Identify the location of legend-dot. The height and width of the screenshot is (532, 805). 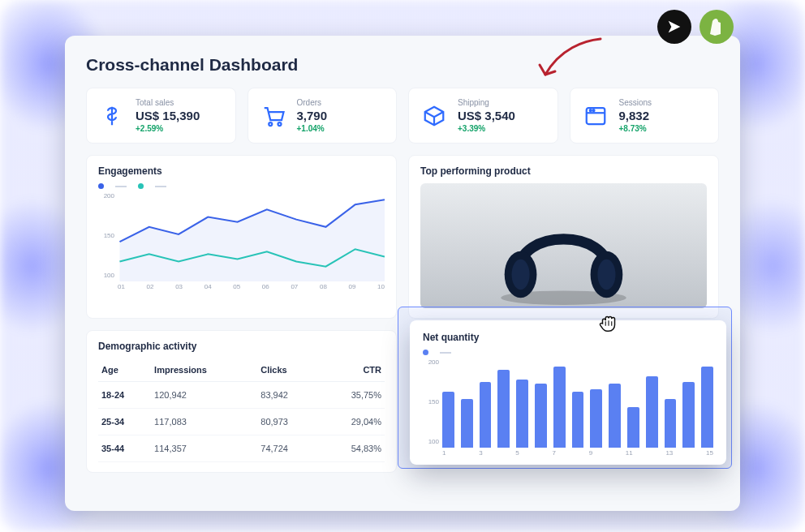
(425, 352).